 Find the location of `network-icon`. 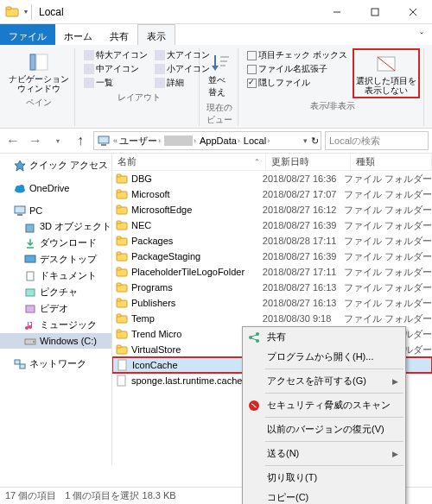

network-icon is located at coordinates (20, 364).